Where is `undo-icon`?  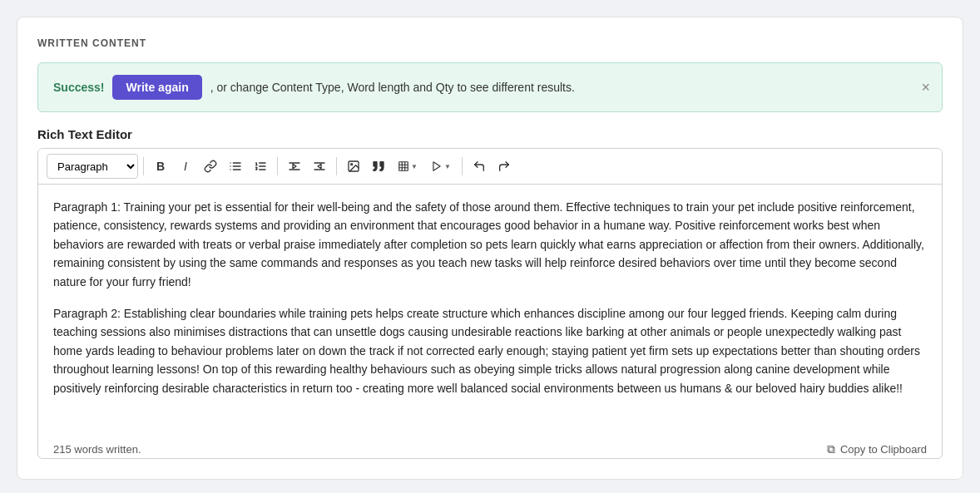 undo-icon is located at coordinates (479, 166).